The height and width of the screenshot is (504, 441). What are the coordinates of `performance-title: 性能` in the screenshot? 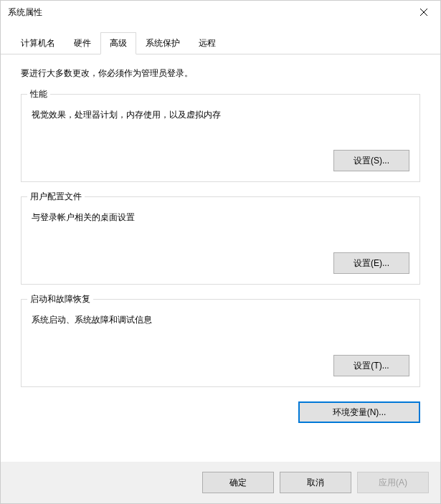 It's located at (39, 95).